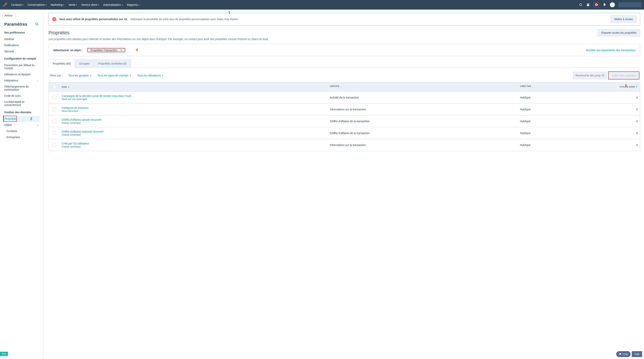 The image size is (644, 359). I want to click on sidebar-item: Contacts, so click(22, 131).